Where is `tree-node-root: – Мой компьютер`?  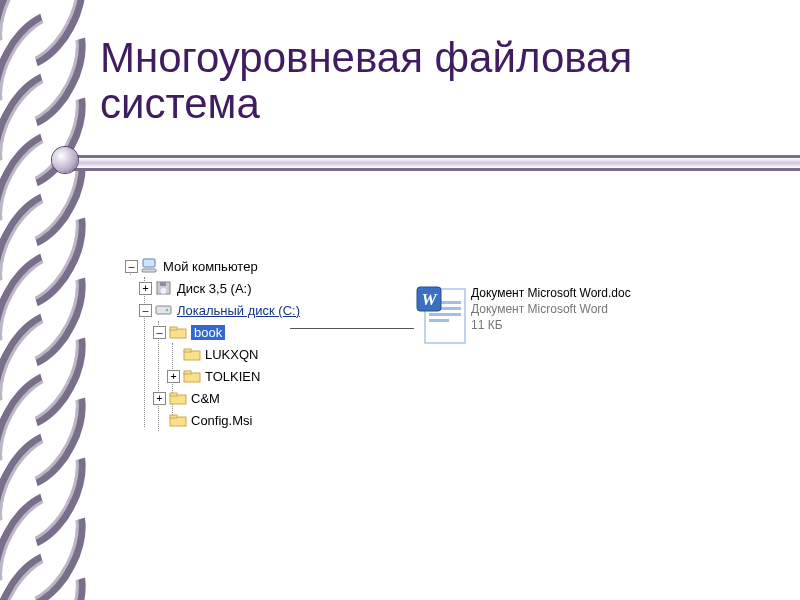
tree-node-root: – Мой компьютер is located at coordinates (212, 266).